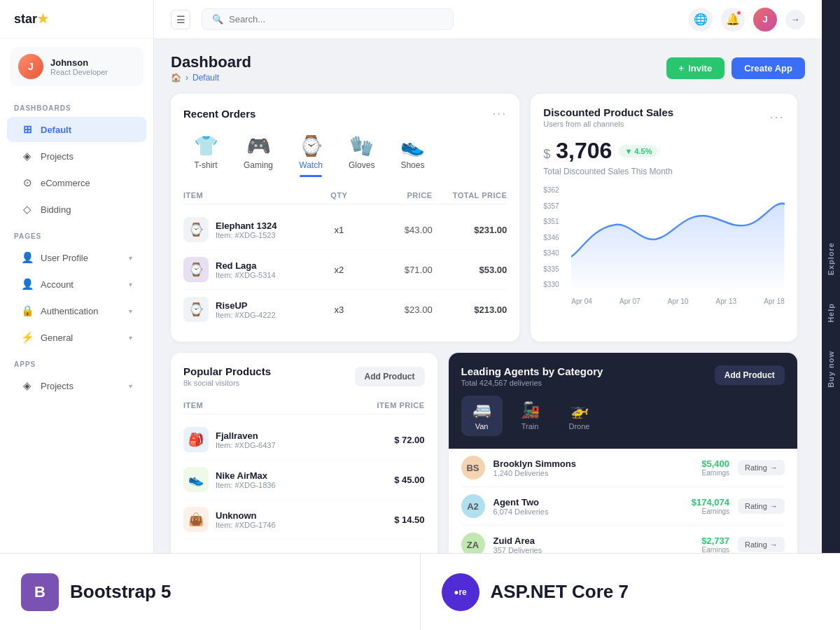 The width and height of the screenshot is (840, 630). Describe the element at coordinates (664, 118) in the screenshot. I see `discounted-sales-header: Discounted Product Sales Users from all …` at that location.